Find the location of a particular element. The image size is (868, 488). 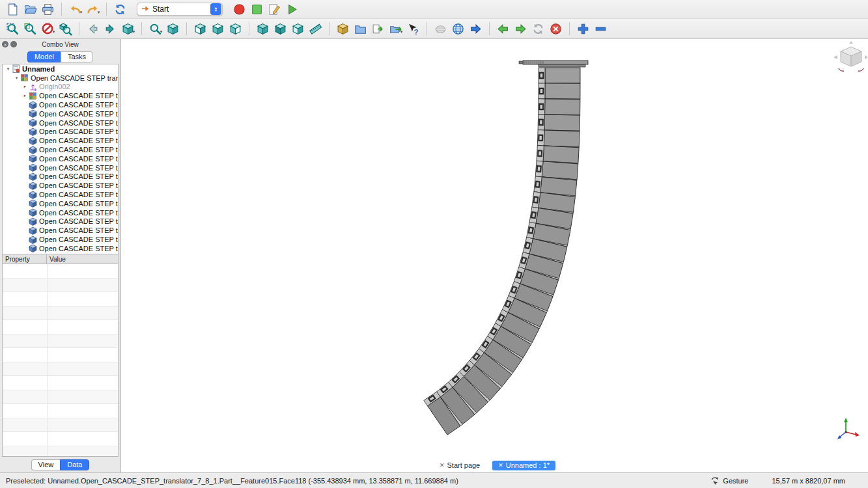

workbench-selected-value: Start is located at coordinates (160, 9).